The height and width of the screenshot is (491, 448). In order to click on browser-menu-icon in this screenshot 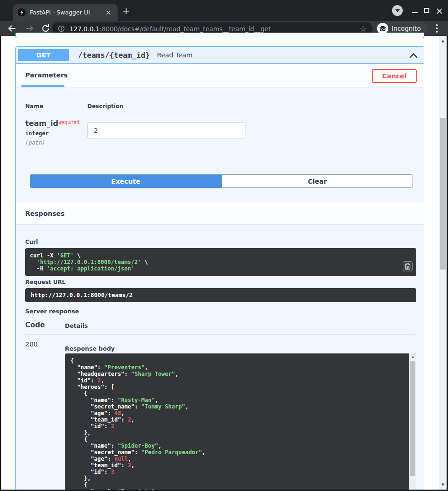, I will do `click(437, 25)`.